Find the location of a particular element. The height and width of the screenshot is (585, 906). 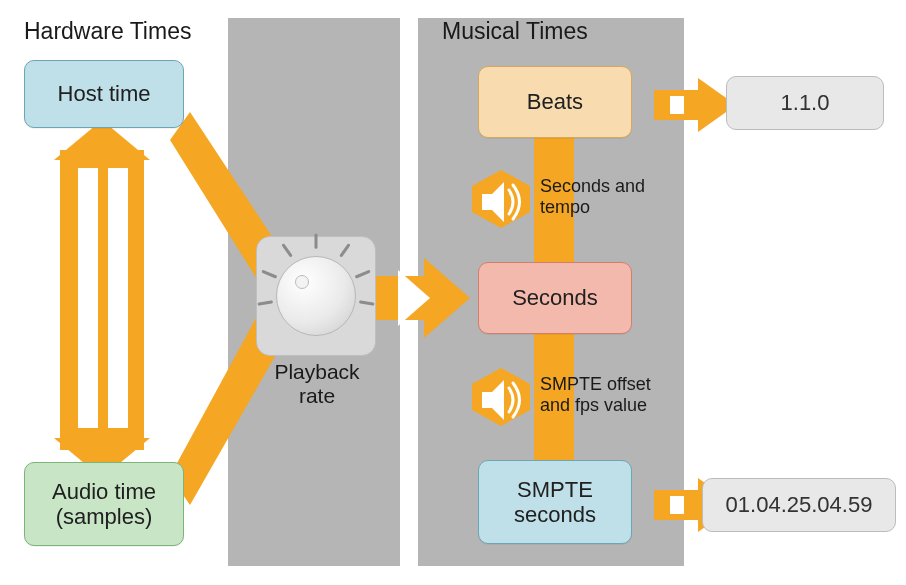

node-audio-time-label: Audio time (samples) is located at coordinates (104, 504).